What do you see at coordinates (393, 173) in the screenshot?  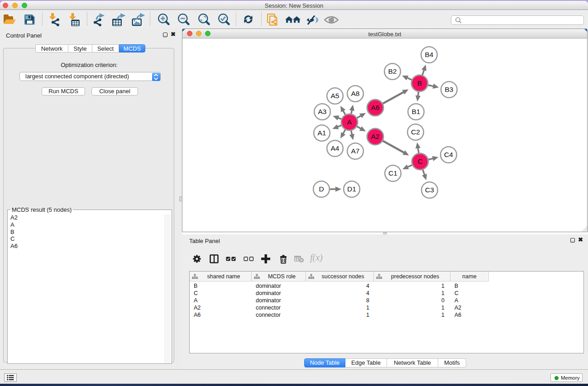 I see `svg-text: C1` at bounding box center [393, 173].